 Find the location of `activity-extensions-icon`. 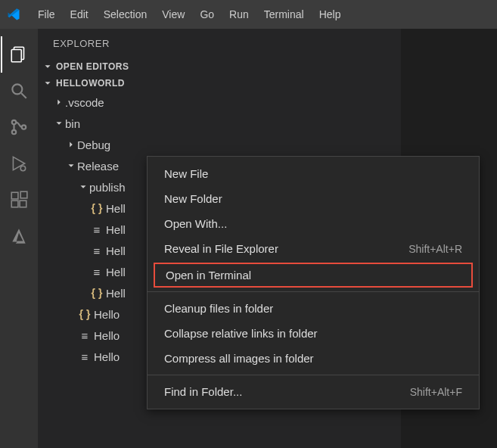

activity-extensions-icon is located at coordinates (19, 200).